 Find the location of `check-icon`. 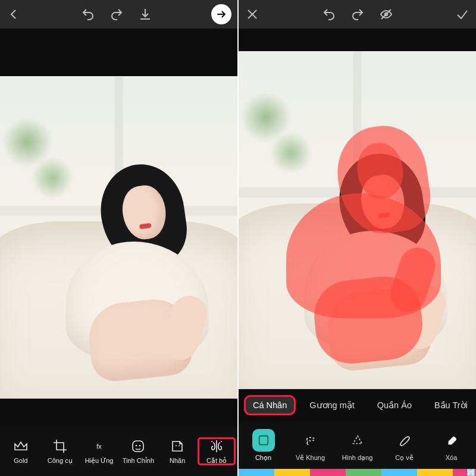

check-icon is located at coordinates (462, 14).